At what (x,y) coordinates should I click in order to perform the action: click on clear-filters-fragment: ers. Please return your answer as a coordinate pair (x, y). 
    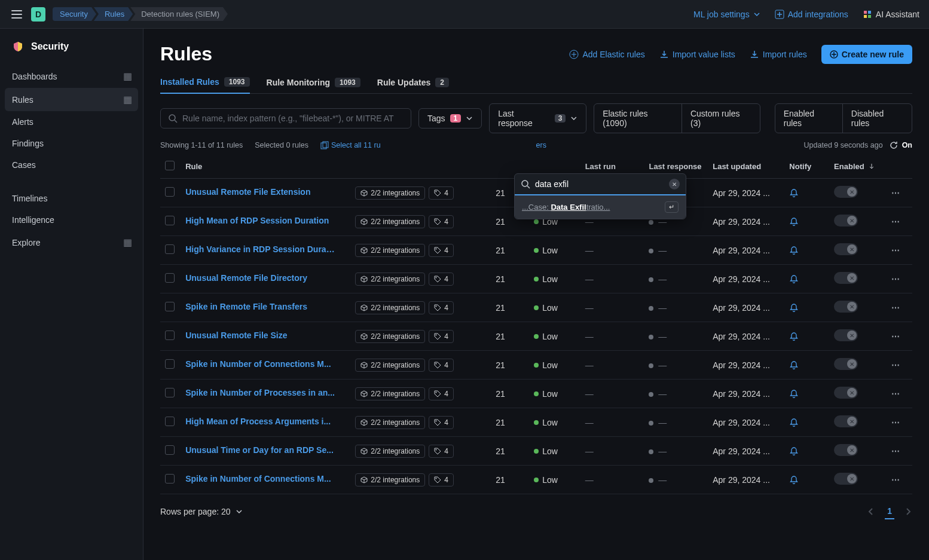
    Looking at the image, I should click on (542, 145).